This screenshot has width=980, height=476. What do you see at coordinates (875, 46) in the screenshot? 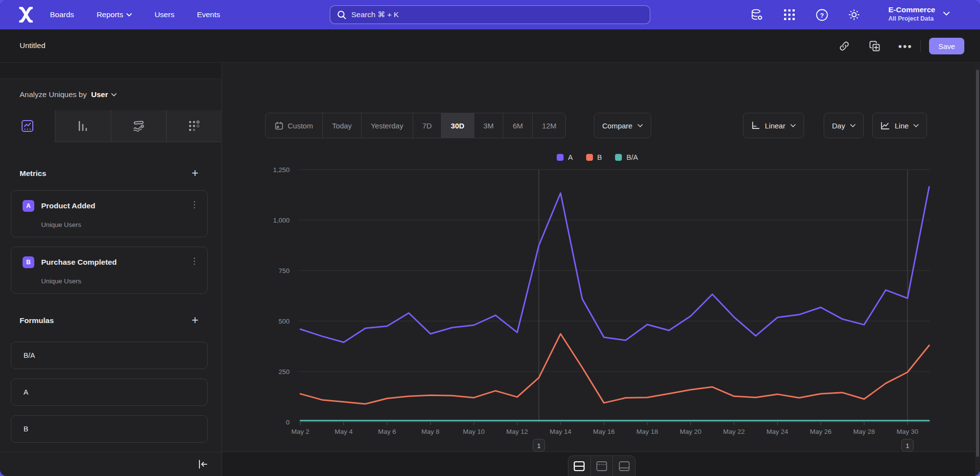
I see `duplicate-icon` at bounding box center [875, 46].